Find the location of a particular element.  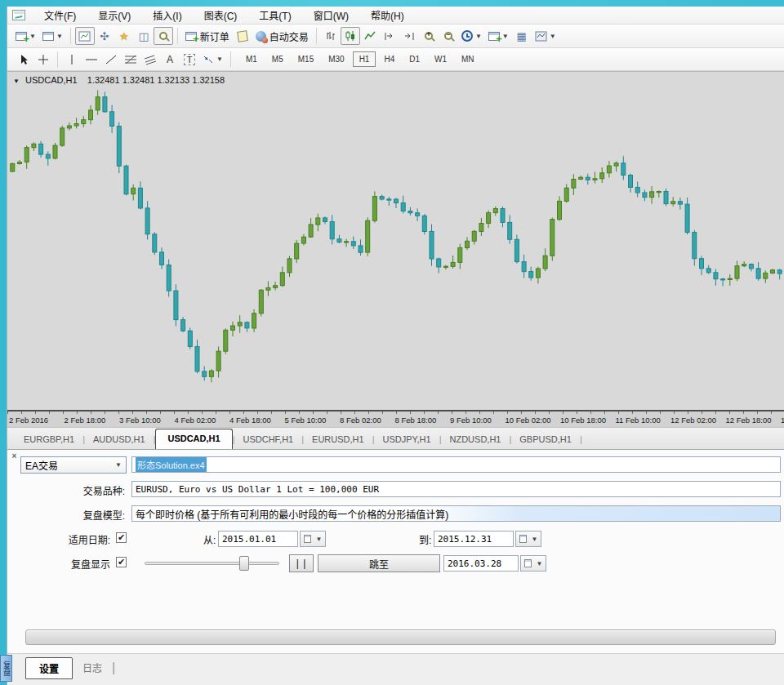

arrows-button: ▼ is located at coordinates (212, 60).